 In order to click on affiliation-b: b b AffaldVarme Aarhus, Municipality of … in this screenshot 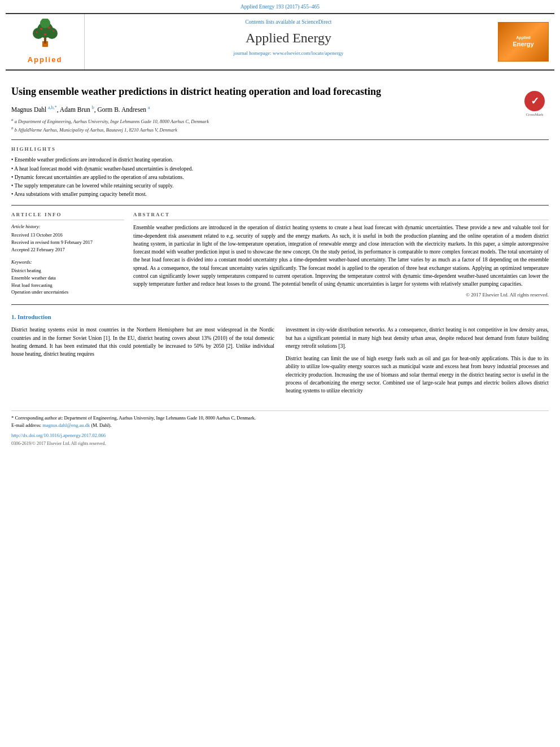, I will do `click(280, 130)`.